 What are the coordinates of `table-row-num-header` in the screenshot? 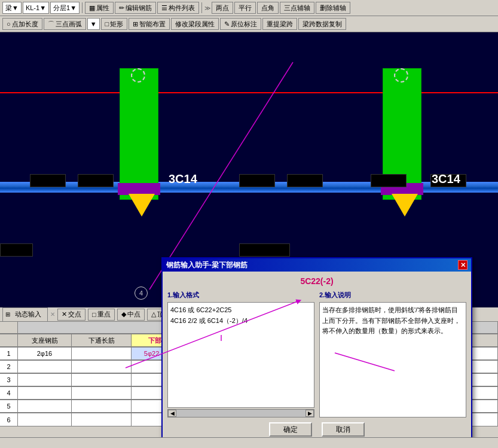 It's located at (9, 328).